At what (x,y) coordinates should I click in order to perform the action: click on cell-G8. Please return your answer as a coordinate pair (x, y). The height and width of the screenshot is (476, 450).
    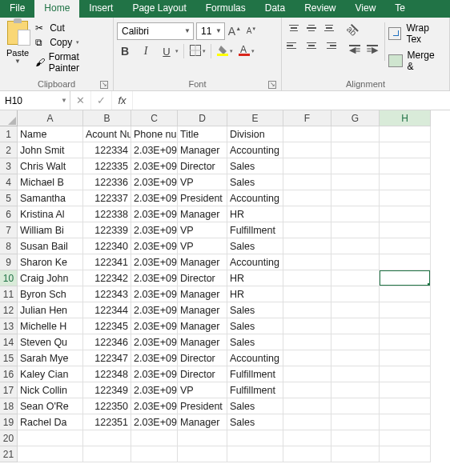
    Looking at the image, I should click on (356, 246).